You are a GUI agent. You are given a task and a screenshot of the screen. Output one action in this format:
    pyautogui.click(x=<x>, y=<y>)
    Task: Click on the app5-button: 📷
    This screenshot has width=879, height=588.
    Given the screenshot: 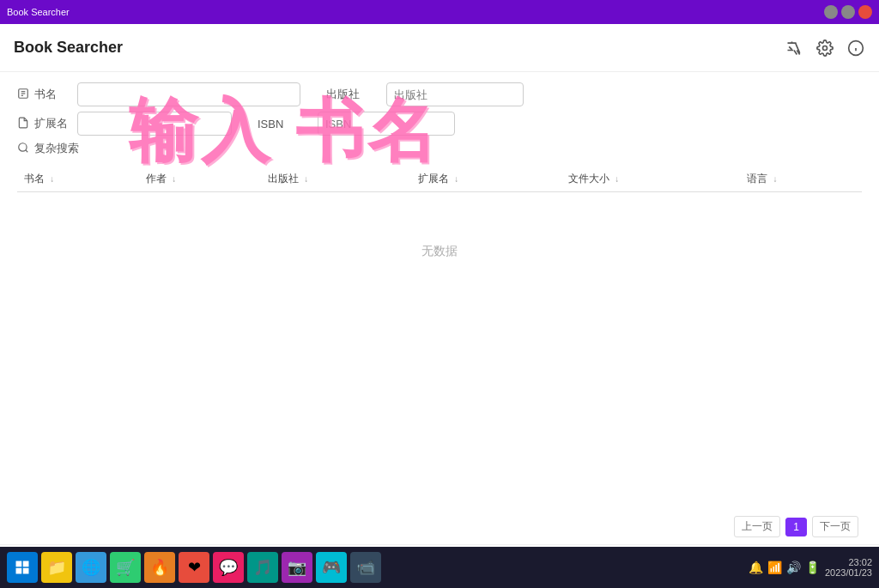 What is the action you would take?
    pyautogui.click(x=297, y=567)
    